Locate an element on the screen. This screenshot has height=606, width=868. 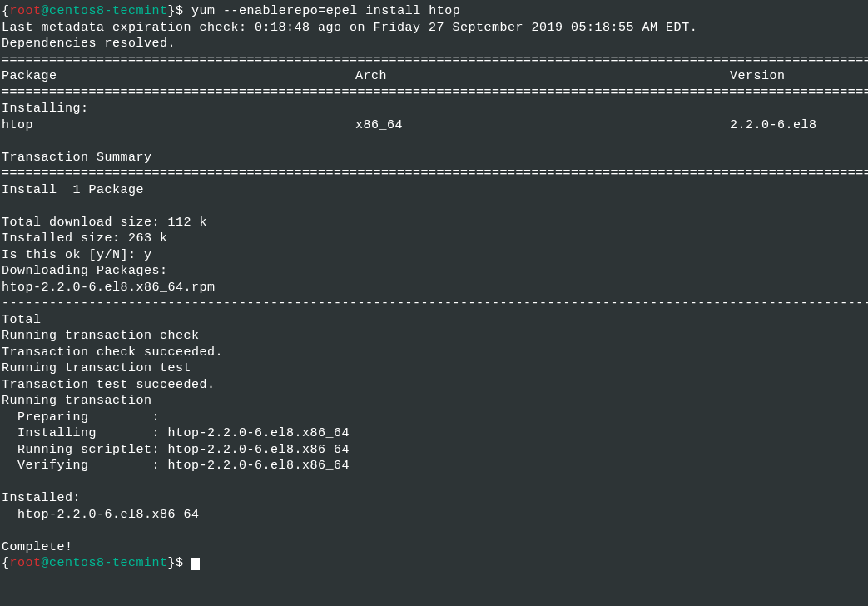
pkg-arch: x86_64 is located at coordinates (543, 126).